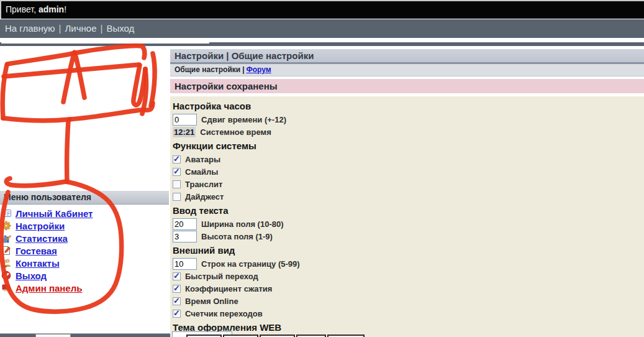 This screenshot has height=337, width=644. What do you see at coordinates (6, 226) in the screenshot?
I see `gear-icon` at bounding box center [6, 226].